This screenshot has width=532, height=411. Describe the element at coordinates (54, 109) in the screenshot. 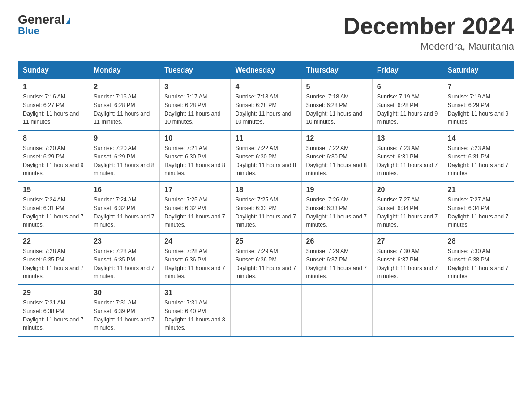

I see `day-info: Sunrise: 7:16 AMSunset: 6:27 PMDaylight:…` at that location.